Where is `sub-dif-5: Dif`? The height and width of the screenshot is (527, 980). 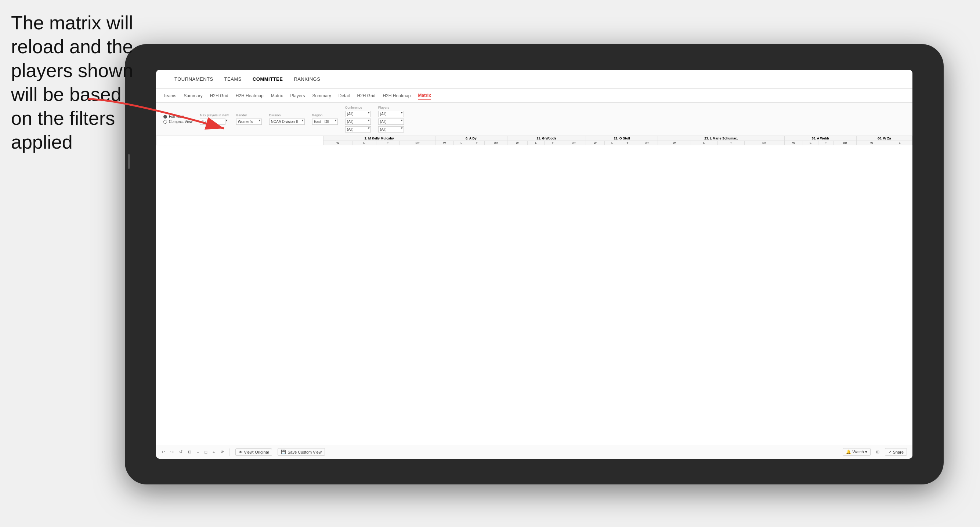
sub-dif-5: Dif is located at coordinates (764, 143).